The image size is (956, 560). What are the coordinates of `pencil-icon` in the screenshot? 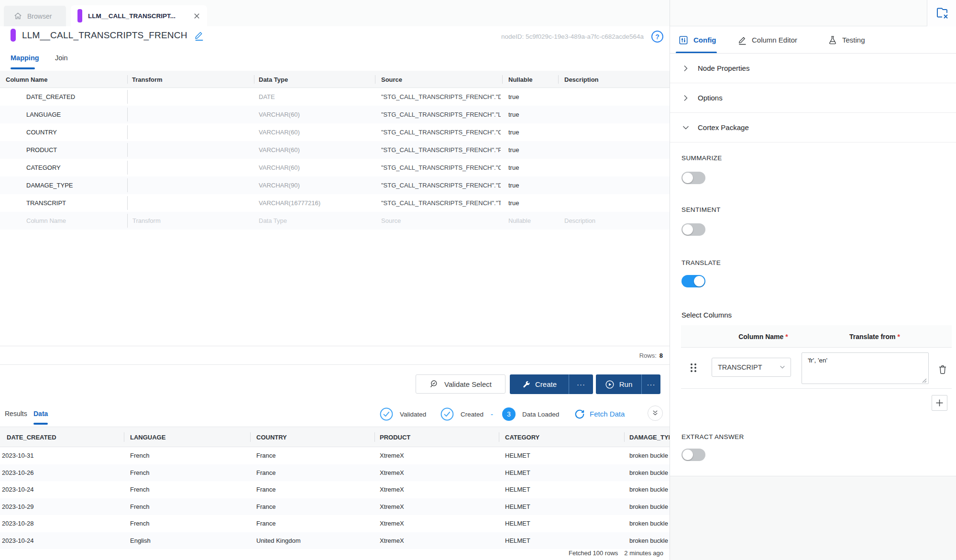 It's located at (742, 40).